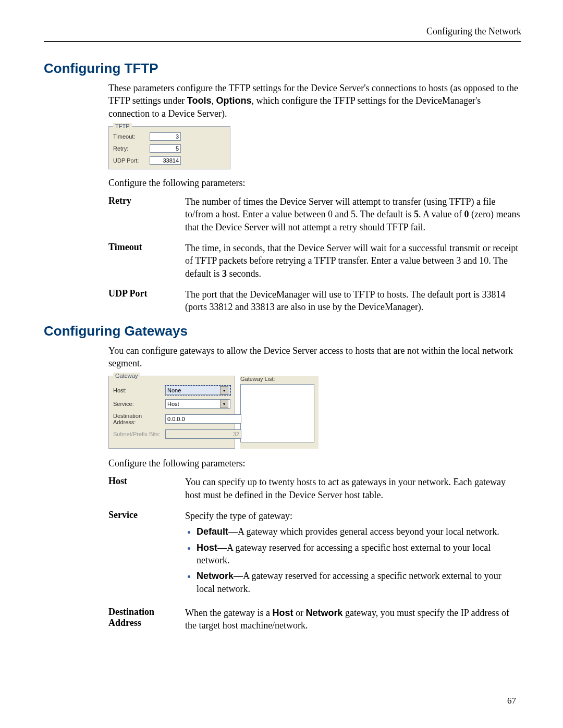 The width and height of the screenshot is (563, 728). What do you see at coordinates (198, 390) in the screenshot?
I see `gw-host-select: None ▾` at bounding box center [198, 390].